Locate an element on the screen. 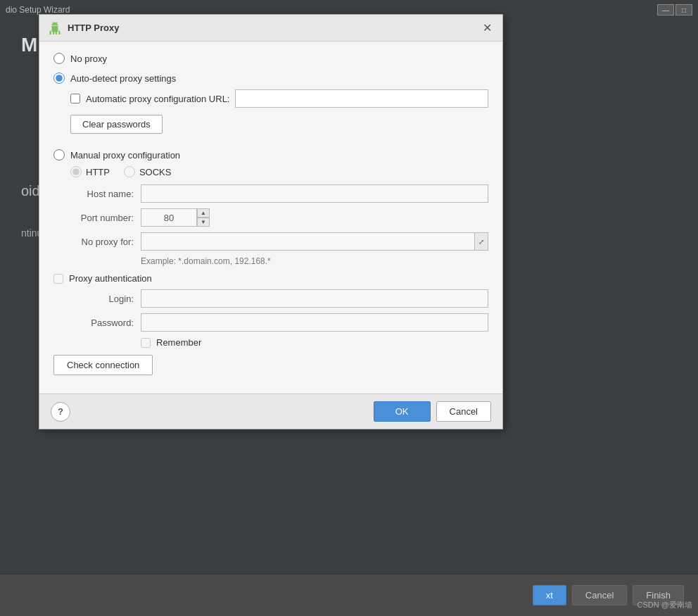 The width and height of the screenshot is (698, 616). no-proxy-option: No proxy is located at coordinates (271, 58).